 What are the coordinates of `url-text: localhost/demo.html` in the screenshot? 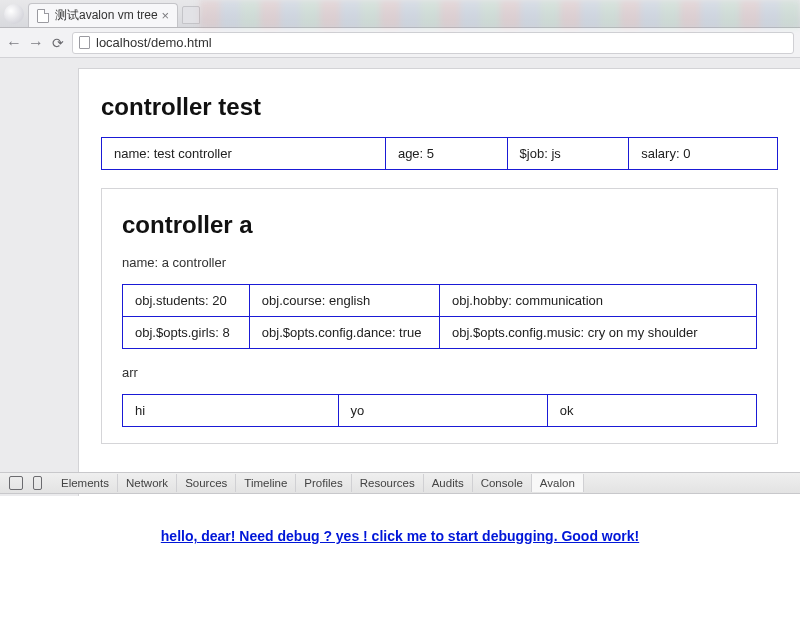 It's located at (154, 42).